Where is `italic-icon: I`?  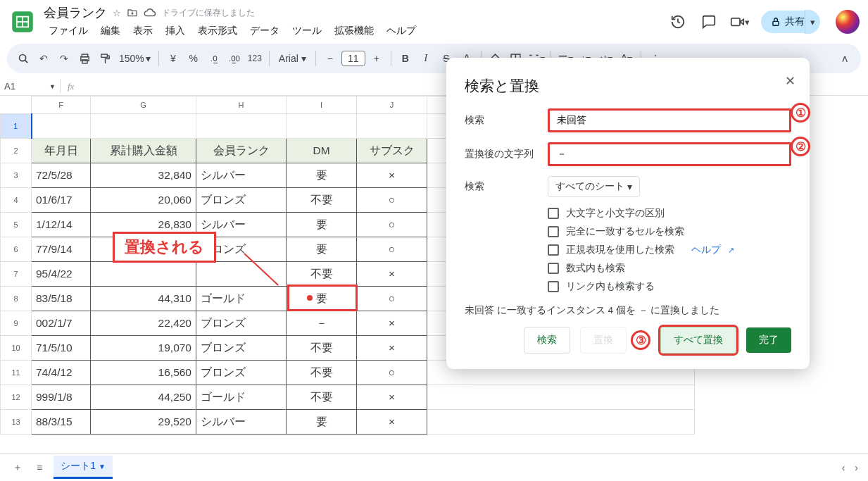
italic-icon: I is located at coordinates (426, 58).